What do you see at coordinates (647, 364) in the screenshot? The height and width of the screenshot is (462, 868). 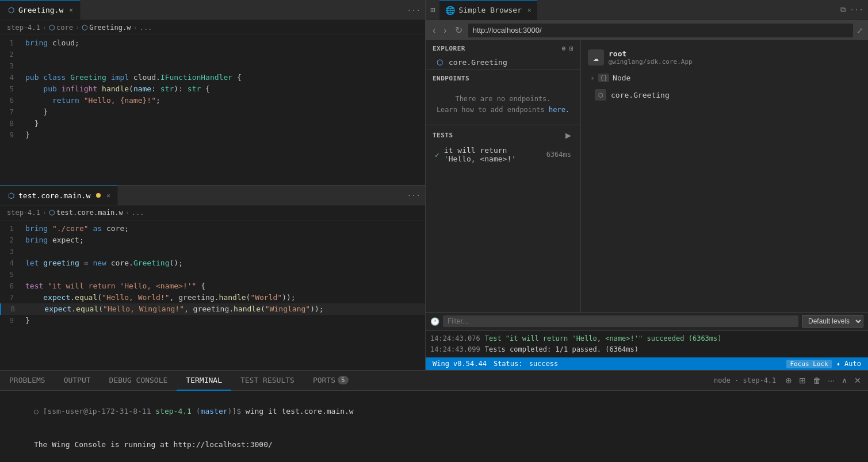 I see `wing-status-bar: Wing v0.54.44 Status: success Focus Lock…` at bounding box center [647, 364].